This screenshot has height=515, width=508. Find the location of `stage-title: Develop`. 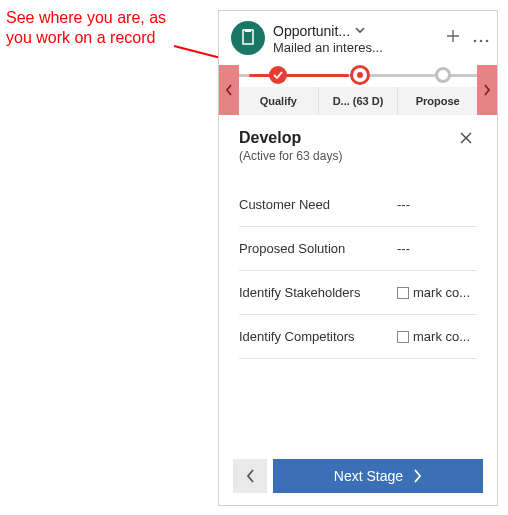

stage-title: Develop is located at coordinates (290, 138).